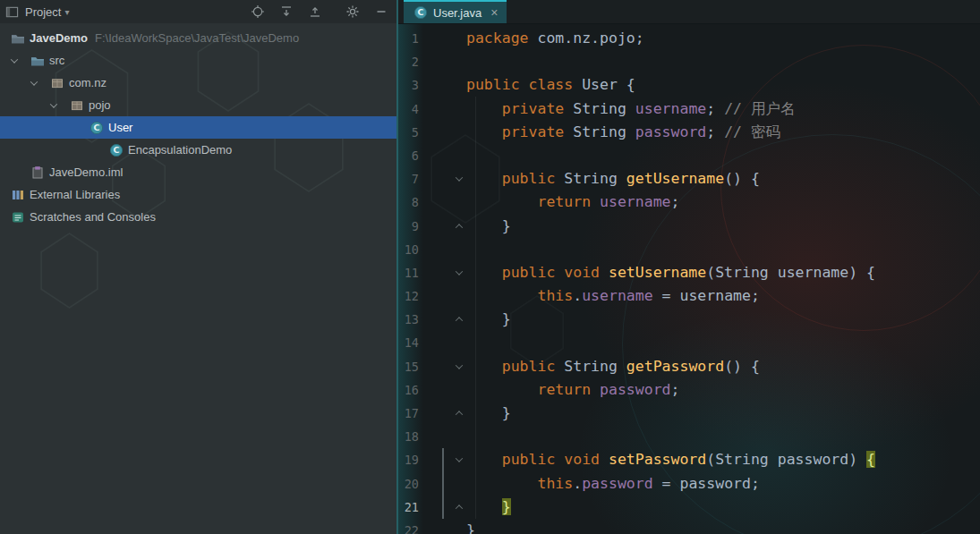 This screenshot has height=534, width=980. I want to click on code-line: 16 return password;, so click(689, 390).